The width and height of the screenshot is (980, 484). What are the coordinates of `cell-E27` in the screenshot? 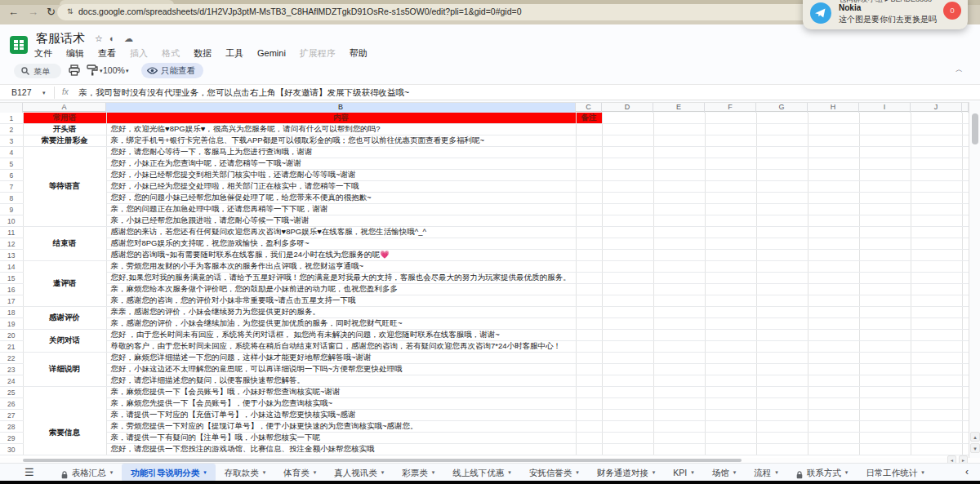 It's located at (679, 415).